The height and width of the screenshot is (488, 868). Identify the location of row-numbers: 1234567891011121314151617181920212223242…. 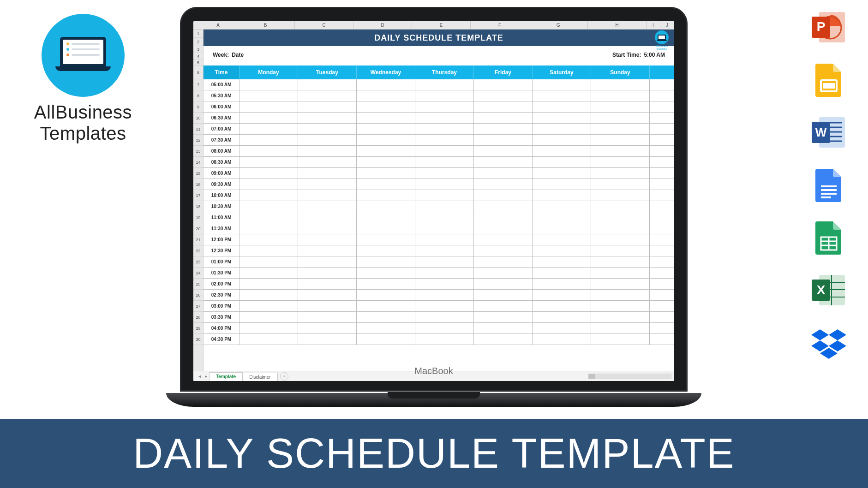
(198, 200).